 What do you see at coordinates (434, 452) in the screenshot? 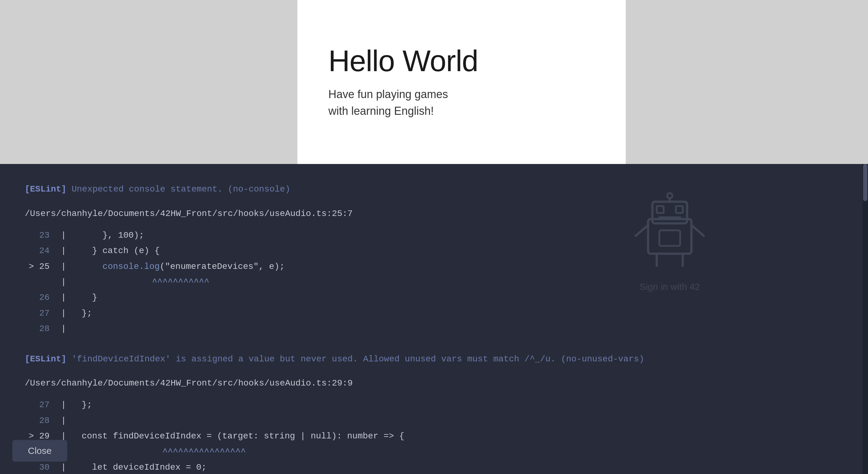
I see `code-line: | ^^^^^^^^^^^^^^^^` at bounding box center [434, 452].